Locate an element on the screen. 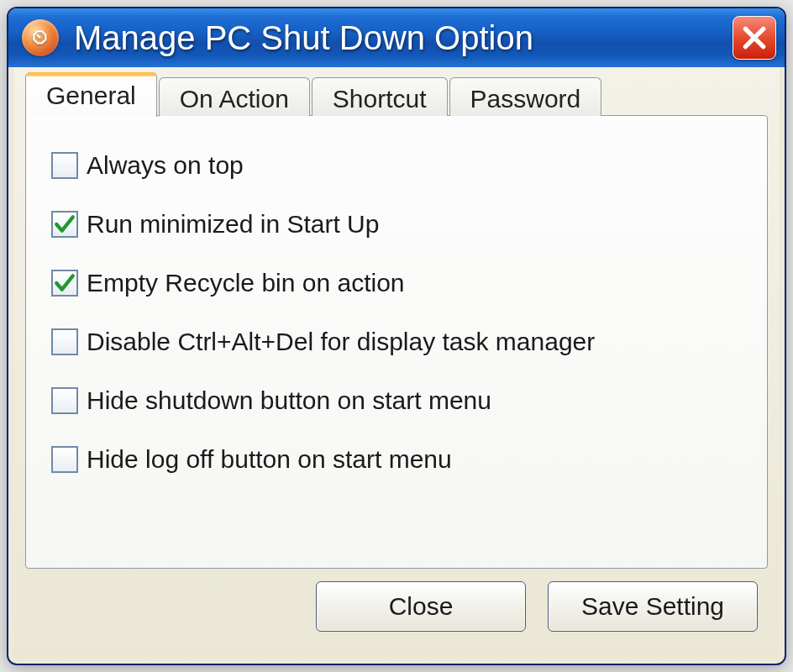  option-row: Disable Ctrl+Alt+Del for display task ma… is located at coordinates (396, 342).